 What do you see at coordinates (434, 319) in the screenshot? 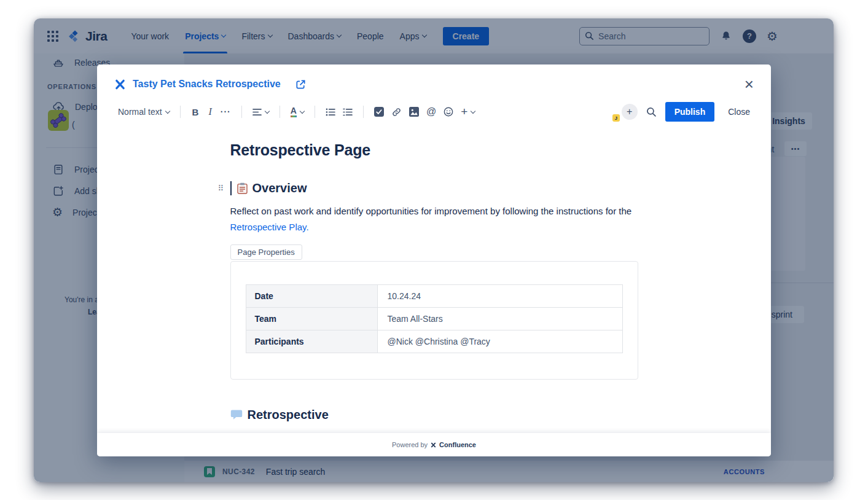
I see `properties-table: Date 10.24.24 Team Team All-Stars Partic…` at bounding box center [434, 319].